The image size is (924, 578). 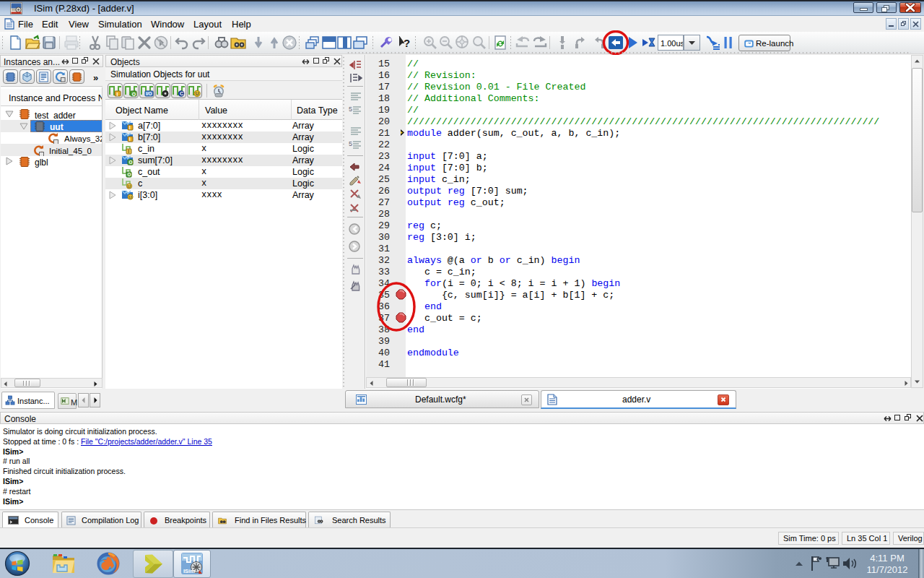 What do you see at coordinates (149, 94) in the screenshot?
I see `svg-text: I/O` at bounding box center [149, 94].